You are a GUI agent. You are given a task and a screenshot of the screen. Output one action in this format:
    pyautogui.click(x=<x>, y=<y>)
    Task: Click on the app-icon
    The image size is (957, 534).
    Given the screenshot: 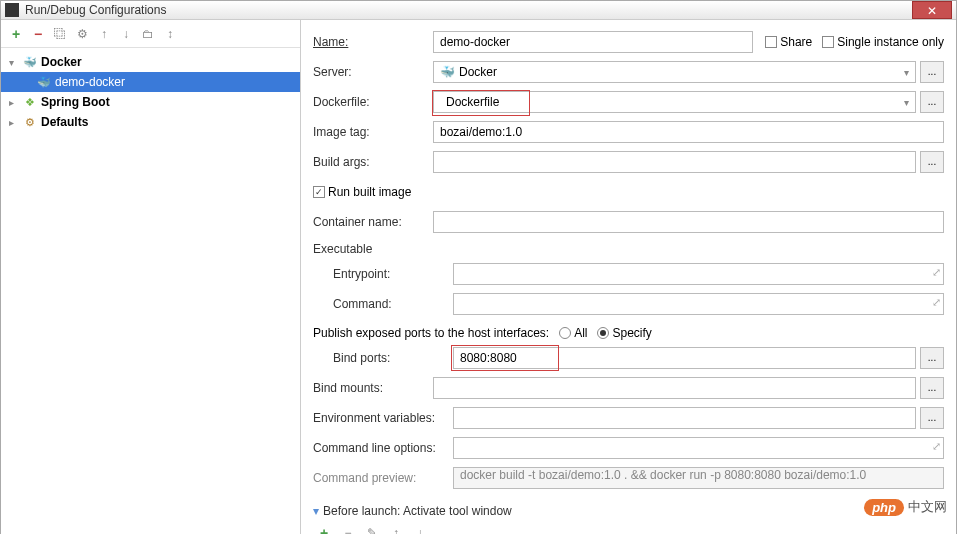 What is the action you would take?
    pyautogui.click(x=12, y=10)
    